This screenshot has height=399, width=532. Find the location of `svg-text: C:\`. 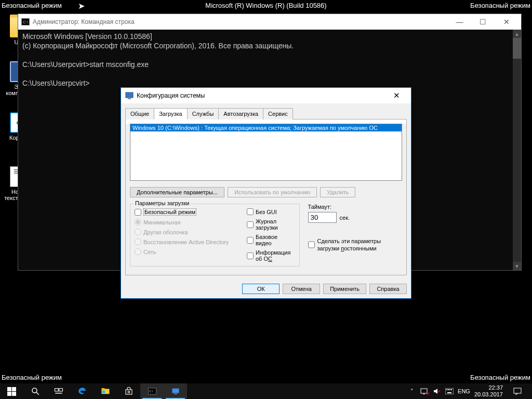

svg-text: C:\ is located at coordinates (151, 391).